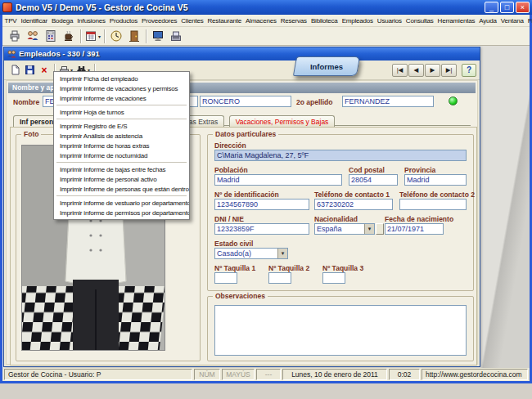  What do you see at coordinates (242, 54) in the screenshot?
I see `empleados-titlebar: Empleados - 330 / 391` at bounding box center [242, 54].